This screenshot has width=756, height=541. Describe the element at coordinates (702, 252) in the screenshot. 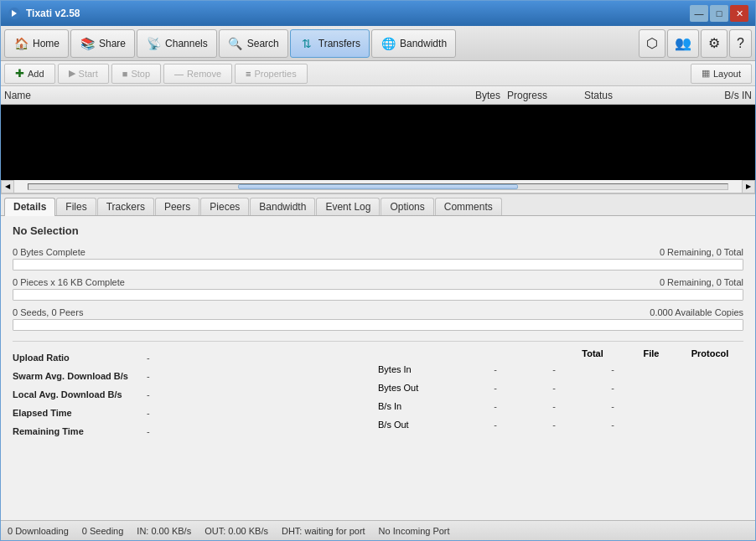

I see `bytes-remaining-label: 0 Remaining, 0 Total` at that location.